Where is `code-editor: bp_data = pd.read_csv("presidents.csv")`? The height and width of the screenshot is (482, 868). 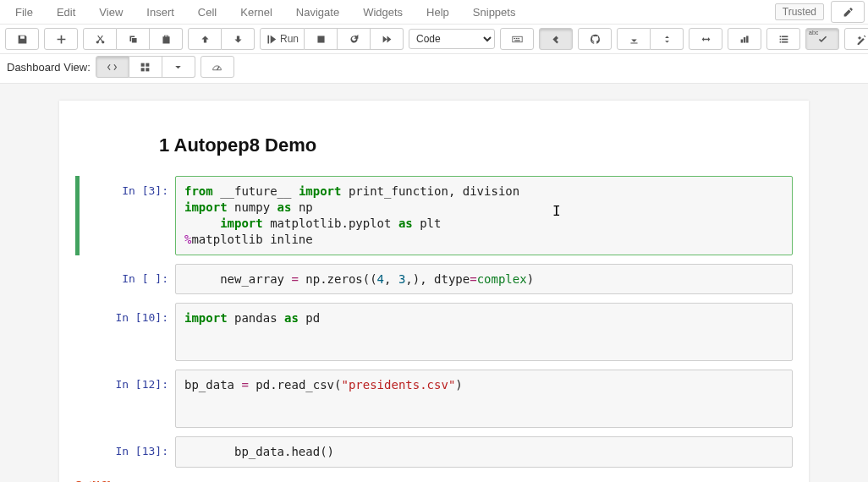
code-editor: bp_data = pd.read_csv("presidents.csv") is located at coordinates (484, 386).